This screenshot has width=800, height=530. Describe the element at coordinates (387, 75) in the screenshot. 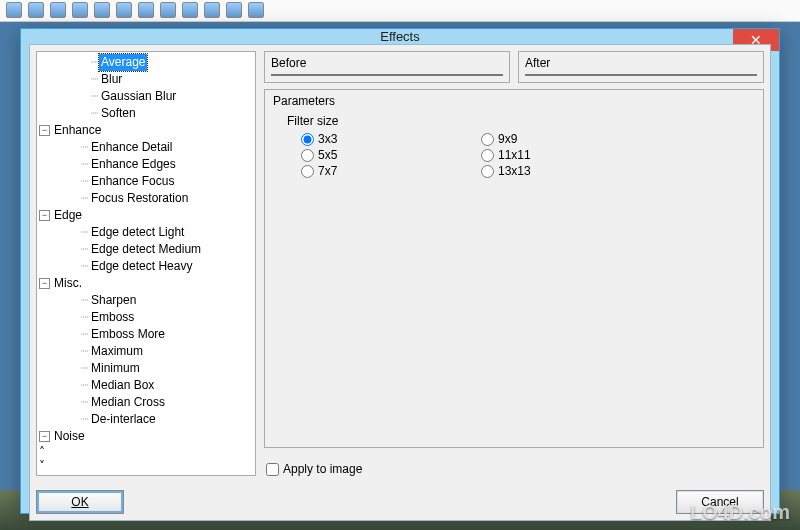

I see `before-image` at that location.